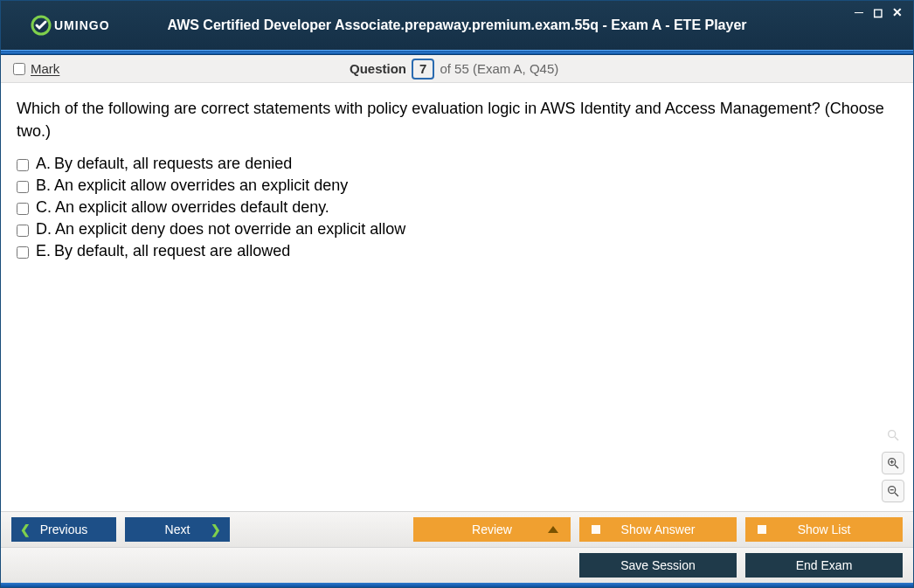  Describe the element at coordinates (825, 529) in the screenshot. I see `button-label: Show List` at that location.